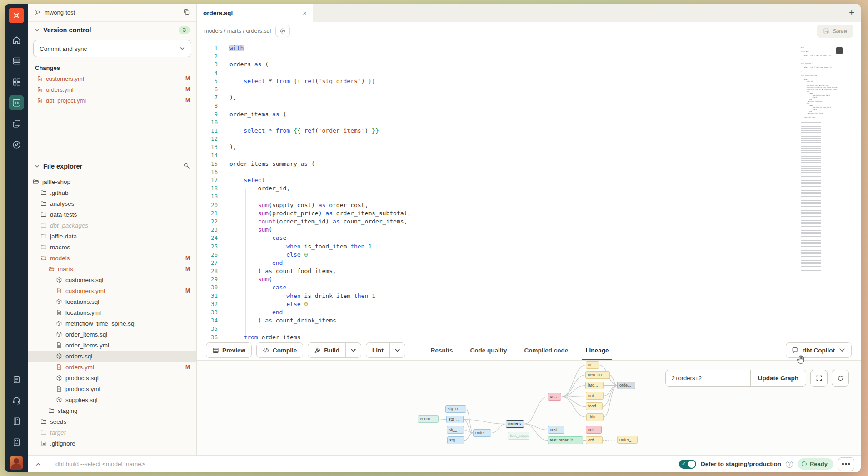 The image size is (868, 476). What do you see at coordinates (112, 236) in the screenshot?
I see `tree-item-jaffle-data: jaffle-data` at bounding box center [112, 236].